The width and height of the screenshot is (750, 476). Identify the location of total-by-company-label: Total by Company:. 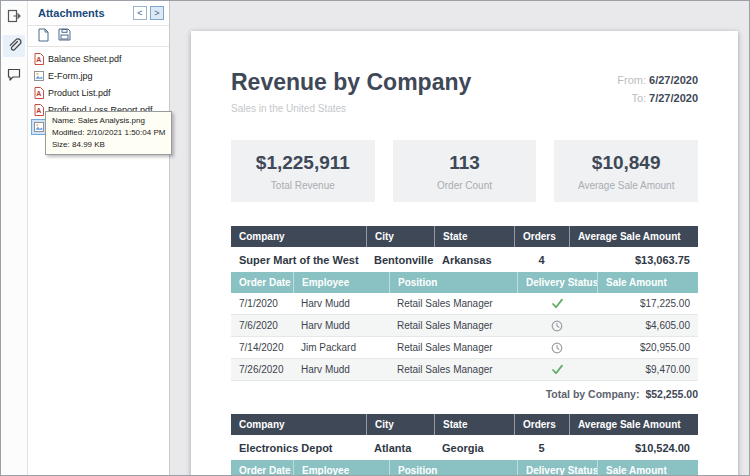
(593, 394).